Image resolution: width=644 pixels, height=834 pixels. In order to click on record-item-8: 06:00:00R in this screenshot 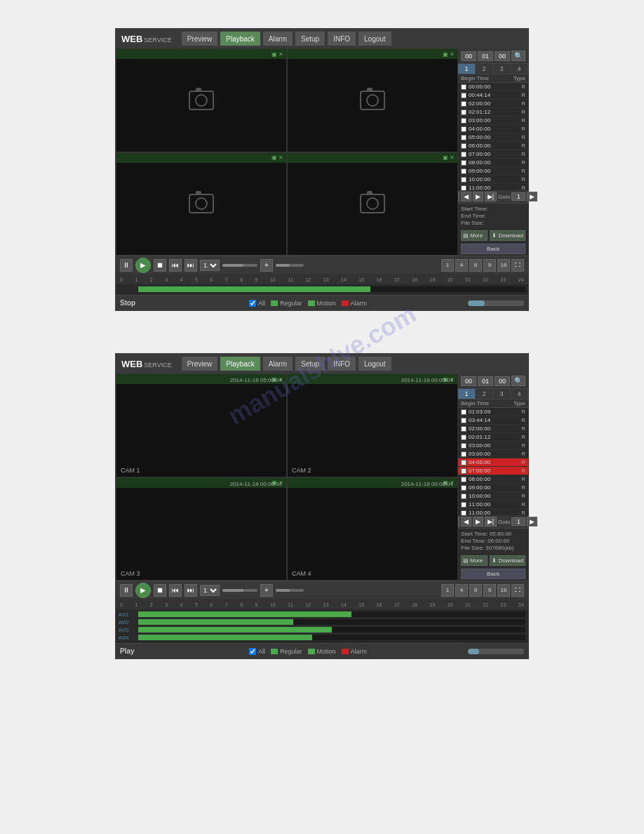, I will do `click(493, 146)`.